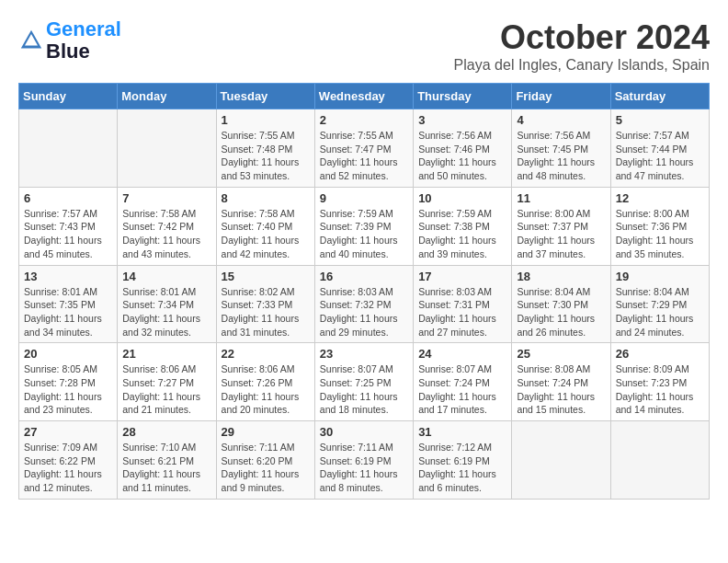 This screenshot has width=728, height=563. What do you see at coordinates (166, 234) in the screenshot?
I see `day-info: Sunrise: 7:58 AMSunset: 7:42 PMDaylight:…` at bounding box center [166, 234].